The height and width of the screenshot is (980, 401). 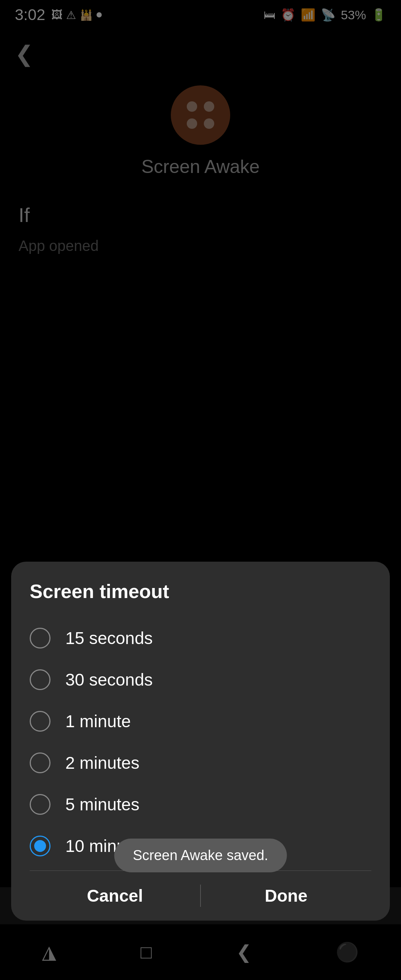 What do you see at coordinates (200, 763) in the screenshot?
I see `radio-option-2m: 2 minutes` at bounding box center [200, 763].